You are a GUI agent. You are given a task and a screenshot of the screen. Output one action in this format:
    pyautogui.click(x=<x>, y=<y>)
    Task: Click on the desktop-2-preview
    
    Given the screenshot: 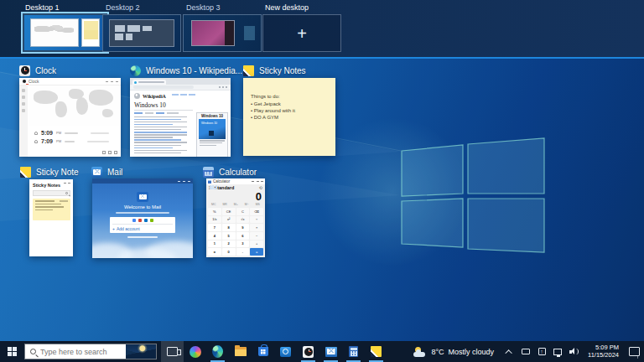 What is the action you would take?
    pyautogui.click(x=142, y=34)
    